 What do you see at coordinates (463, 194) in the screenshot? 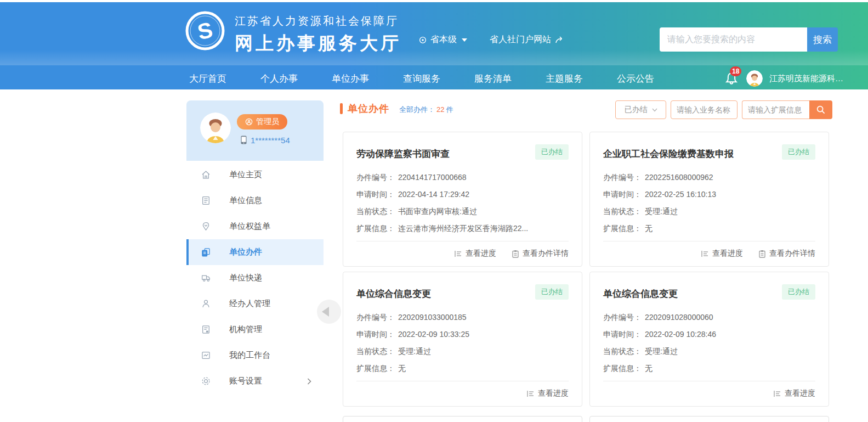
I see `case-field: 申请时间：2022-04-14 17:29:42` at bounding box center [463, 194].